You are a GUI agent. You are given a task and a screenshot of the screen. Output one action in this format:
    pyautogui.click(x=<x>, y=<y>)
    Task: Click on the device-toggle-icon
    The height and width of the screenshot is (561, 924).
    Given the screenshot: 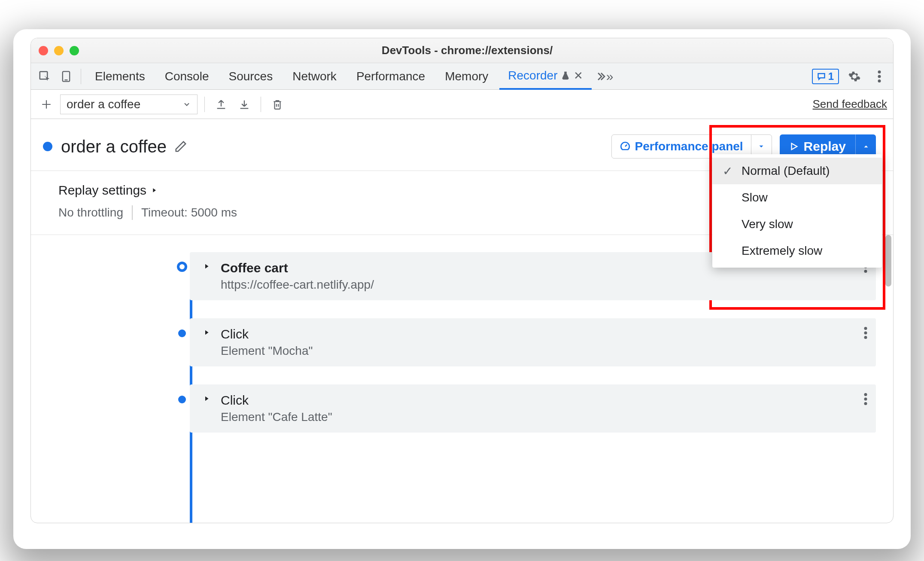 What is the action you would take?
    pyautogui.click(x=66, y=76)
    